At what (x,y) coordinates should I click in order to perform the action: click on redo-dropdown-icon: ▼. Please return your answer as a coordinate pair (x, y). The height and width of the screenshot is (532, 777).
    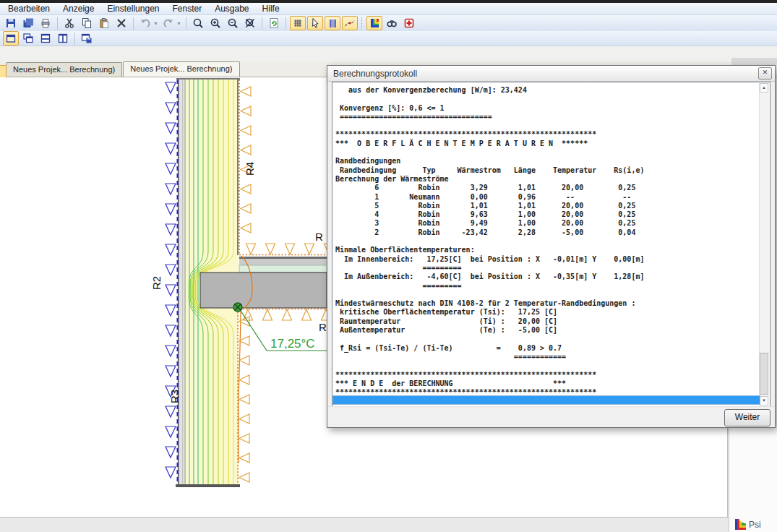
    Looking at the image, I should click on (179, 23).